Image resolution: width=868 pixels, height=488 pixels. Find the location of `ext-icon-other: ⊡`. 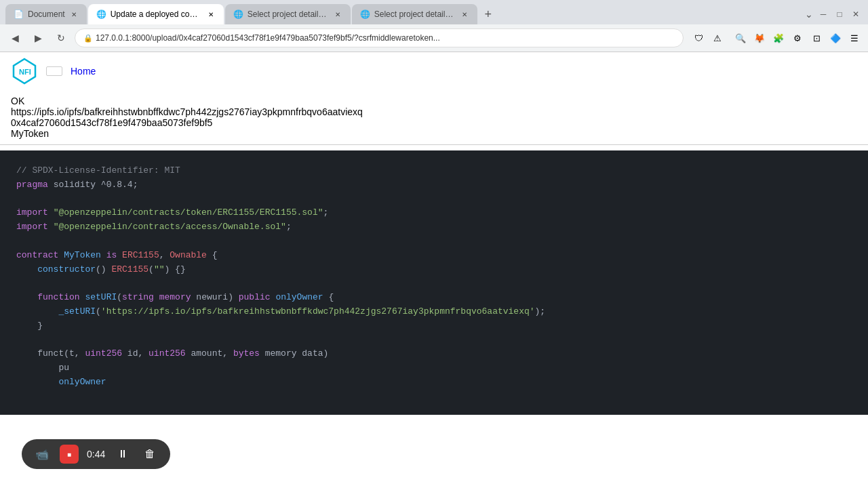

ext-icon-other: ⊡ is located at coordinates (816, 38).